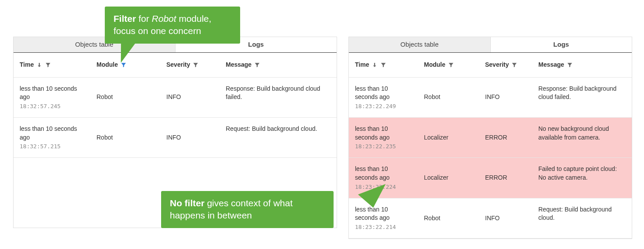  What do you see at coordinates (187, 203) in the screenshot?
I see `callout-nofilter-bold: No filter` at bounding box center [187, 203].